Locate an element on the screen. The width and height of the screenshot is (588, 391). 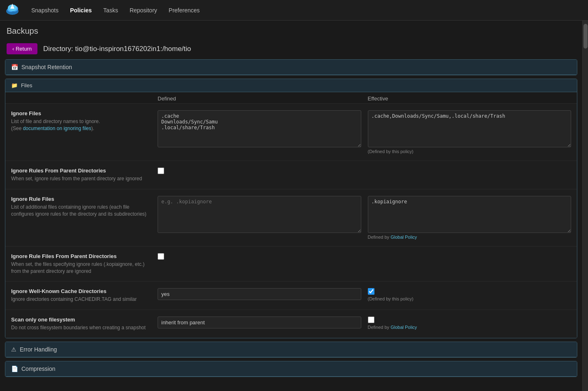
scan-filesystem-effective-checkbox is located at coordinates (371, 320).